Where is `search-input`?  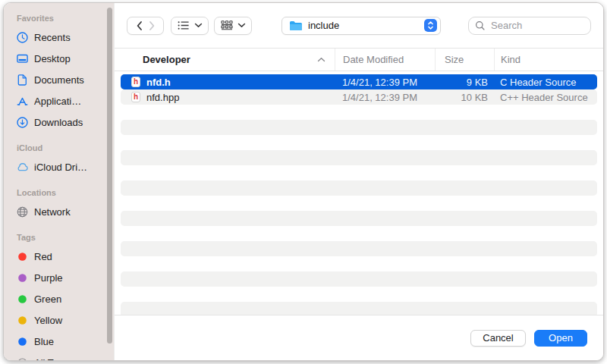 search-input is located at coordinates (537, 26).